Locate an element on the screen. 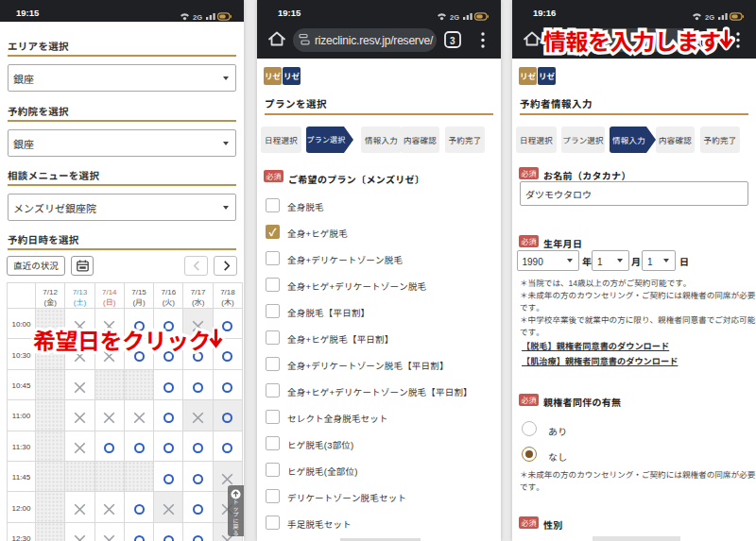 The width and height of the screenshot is (756, 541). svg-text: 3 is located at coordinates (453, 40).